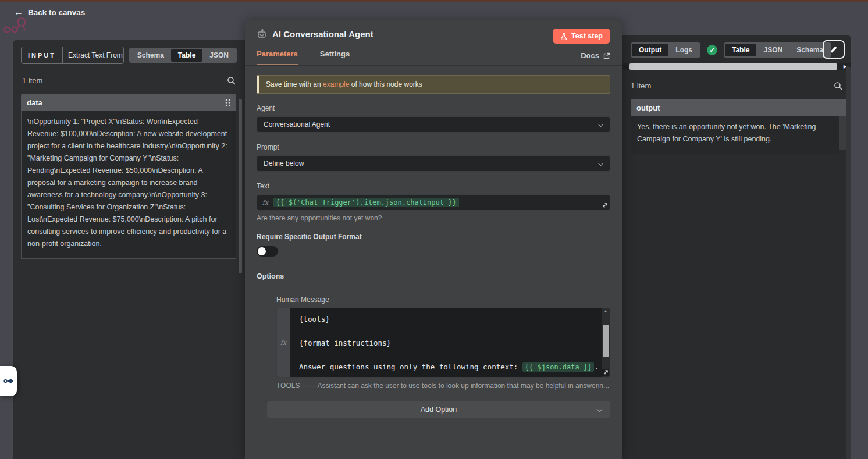  Describe the element at coordinates (433, 186) in the screenshot. I see `text-field-label: Text` at that location.